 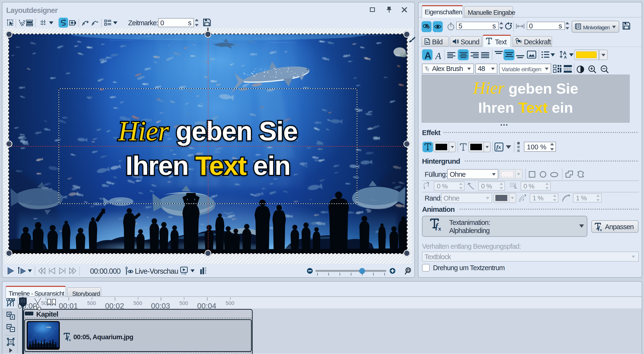 I want to click on svg-text: T, so click(x=428, y=70).